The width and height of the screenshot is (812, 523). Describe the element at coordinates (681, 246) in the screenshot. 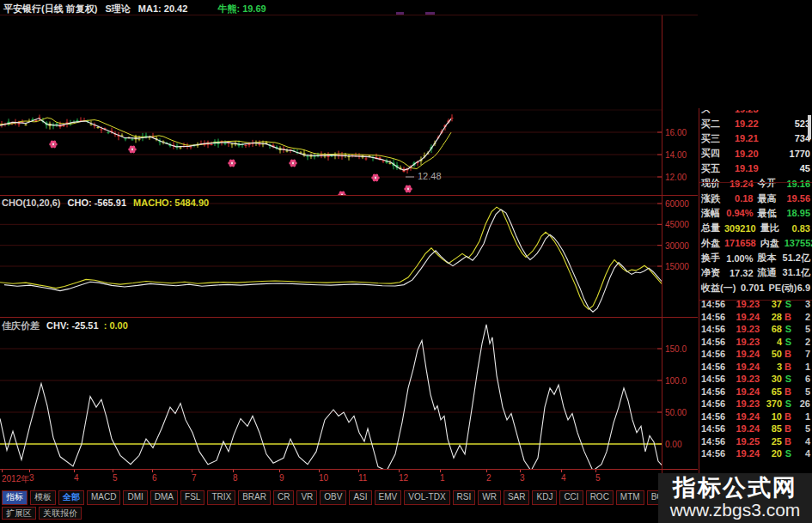

I see `axis-tick-label: 30000` at that location.